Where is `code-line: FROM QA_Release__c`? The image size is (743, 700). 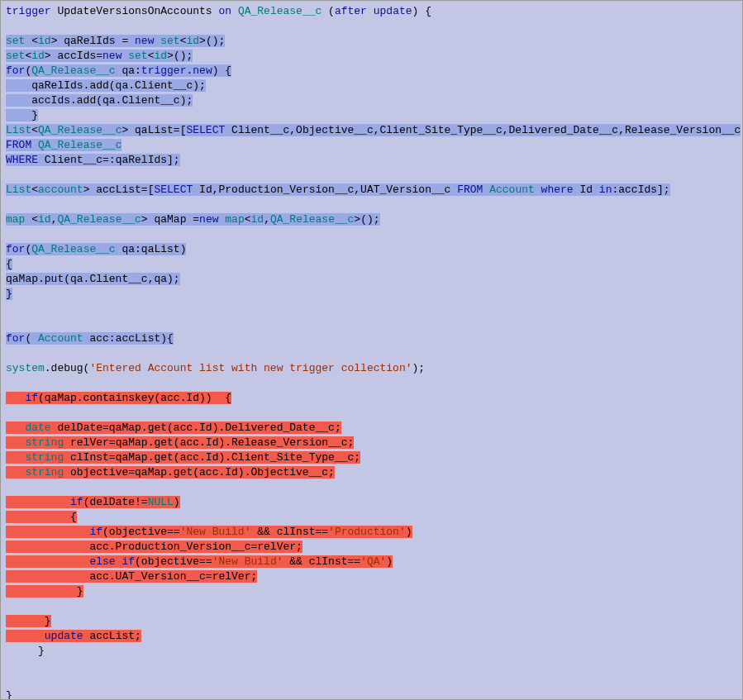
code-line: FROM QA_Release__c is located at coordinates (64, 145).